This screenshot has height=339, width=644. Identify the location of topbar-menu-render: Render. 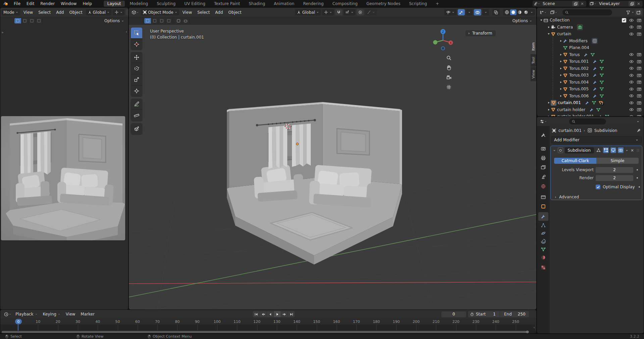
(48, 4).